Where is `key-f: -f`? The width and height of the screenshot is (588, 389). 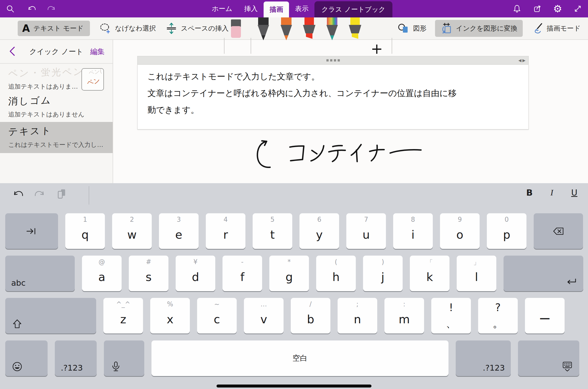 key-f: -f is located at coordinates (242, 273).